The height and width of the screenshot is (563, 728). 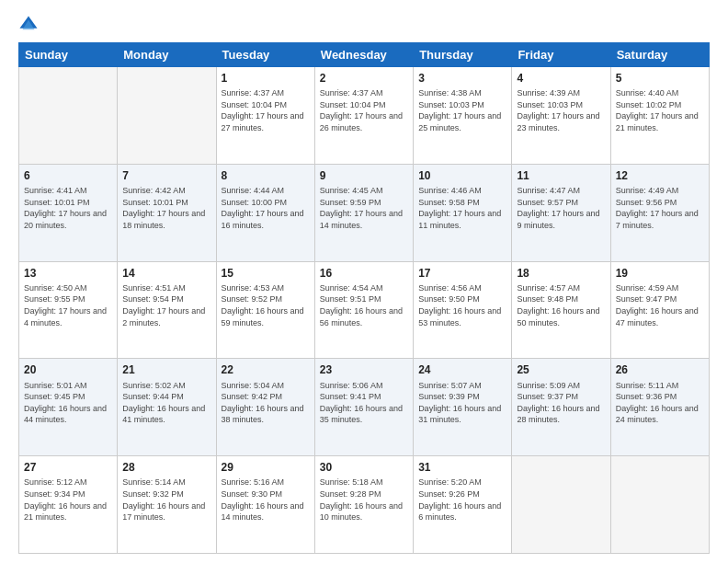 I want to click on day-info: Sunrise: 4:41 AM Sunset: 10:01 PM Daylig…, so click(x=68, y=208).